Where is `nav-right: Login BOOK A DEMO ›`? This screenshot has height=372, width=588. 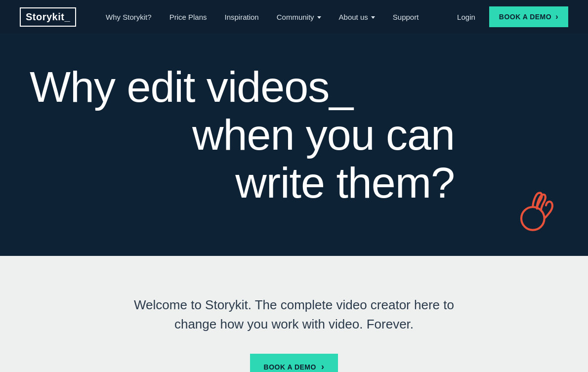
nav-right: Login BOOK A DEMO › is located at coordinates (513, 17).